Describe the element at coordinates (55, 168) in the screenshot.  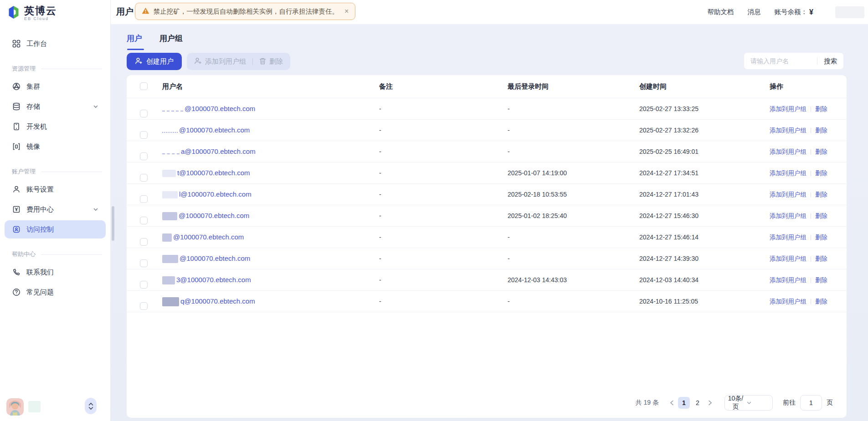
I see `sidebar-nav: 工作台 资源管理 集群 存储` at that location.